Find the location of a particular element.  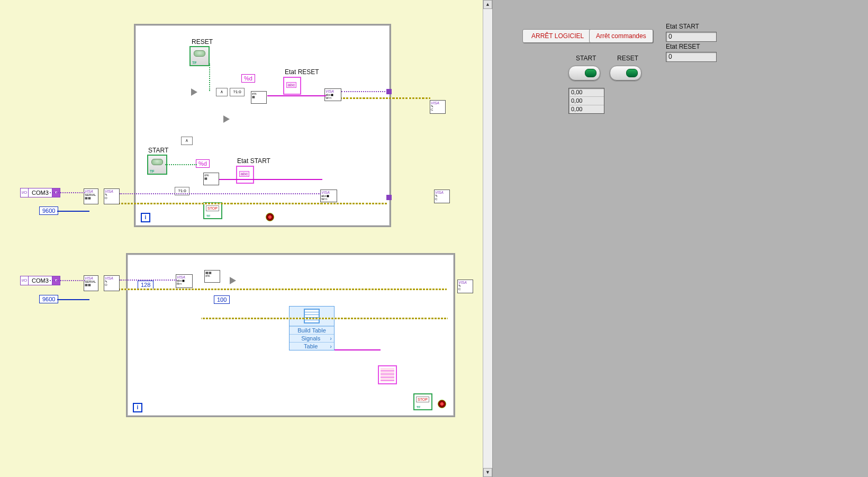

stop-button-terminal-lower: TF is located at coordinates (423, 402).